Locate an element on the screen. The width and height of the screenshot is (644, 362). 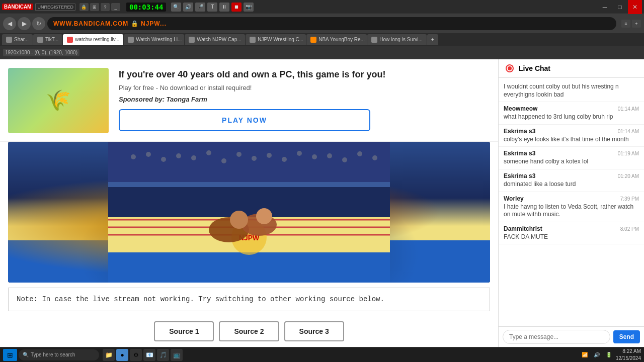
note-text: Note: In case the live stream not workin… is located at coordinates (200, 299).